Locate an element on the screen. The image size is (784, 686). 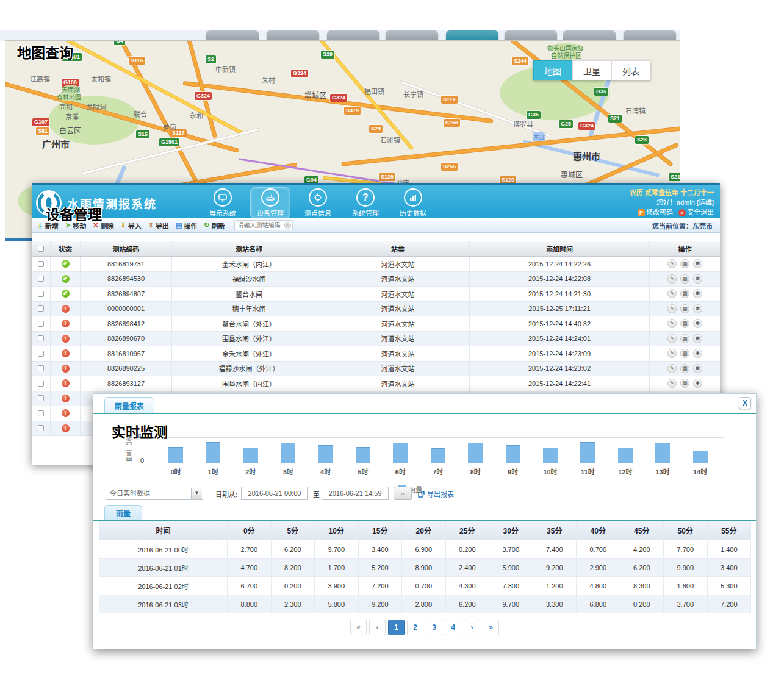
nav-item-display-system: 展示系统 is located at coordinates (223, 203).